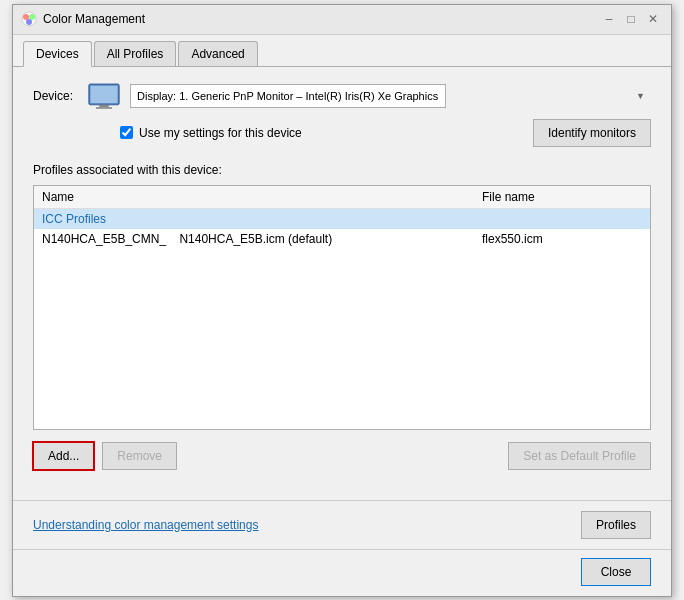 This screenshot has height=600, width=684. Describe the element at coordinates (342, 51) in the screenshot. I see `tab-bar: Devices All Profiles Advanced` at that location.